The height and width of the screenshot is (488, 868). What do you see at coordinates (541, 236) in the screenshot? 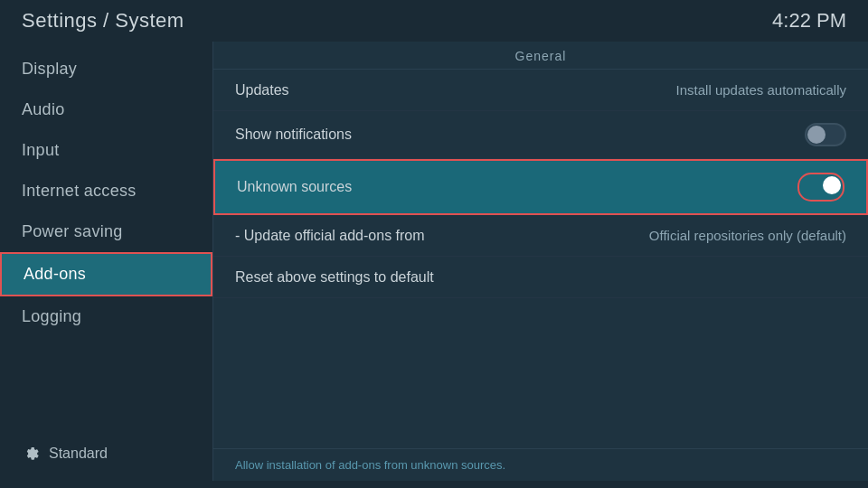
I see `setting-row-update-addons: - Update official add-ons from Official …` at bounding box center [541, 236].